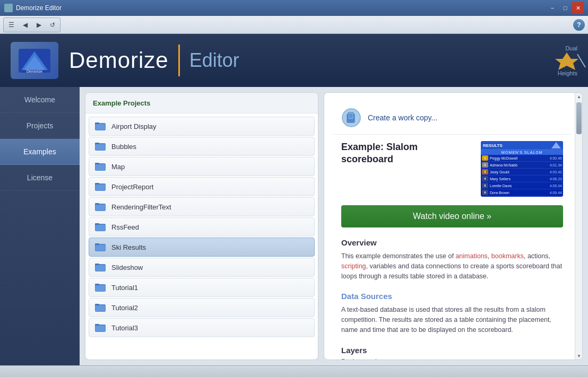  I want to click on refresh-button: ↺, so click(53, 25).